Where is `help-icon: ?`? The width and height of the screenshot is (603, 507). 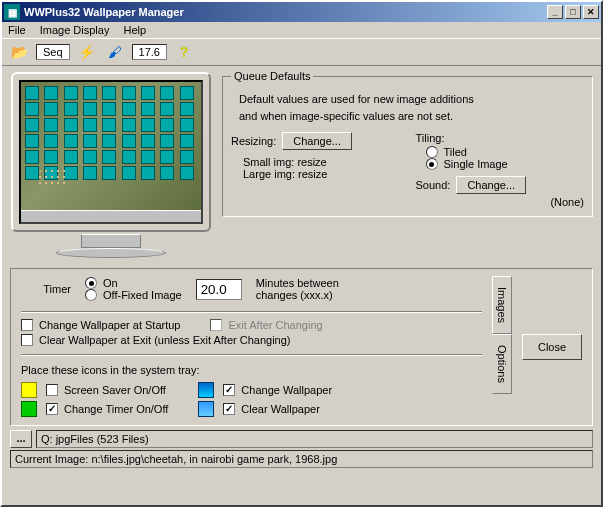
help-icon: ? is located at coordinates (184, 52).